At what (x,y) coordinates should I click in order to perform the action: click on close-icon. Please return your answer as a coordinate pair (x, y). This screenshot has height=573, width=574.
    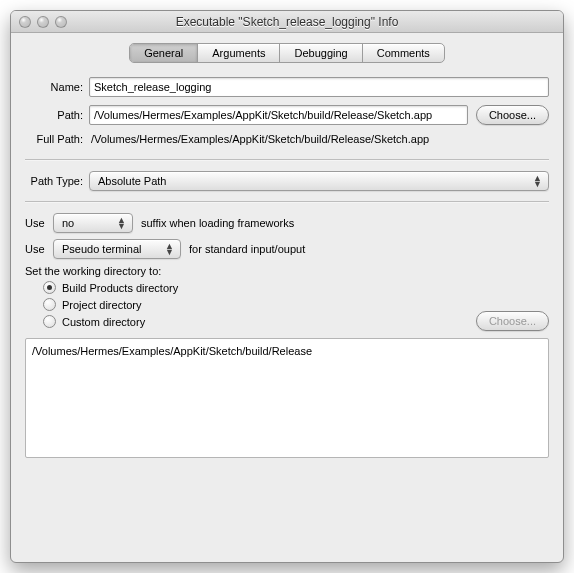
    Looking at the image, I should click on (25, 22).